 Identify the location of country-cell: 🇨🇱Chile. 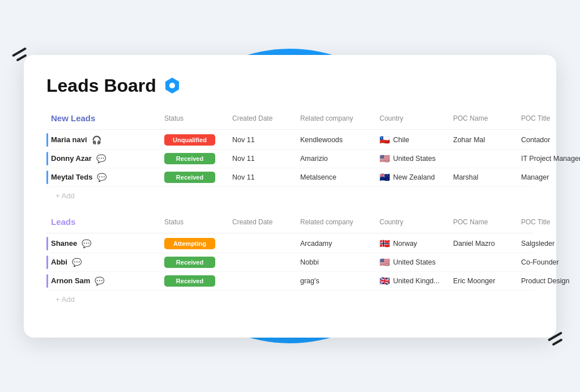
(416, 140).